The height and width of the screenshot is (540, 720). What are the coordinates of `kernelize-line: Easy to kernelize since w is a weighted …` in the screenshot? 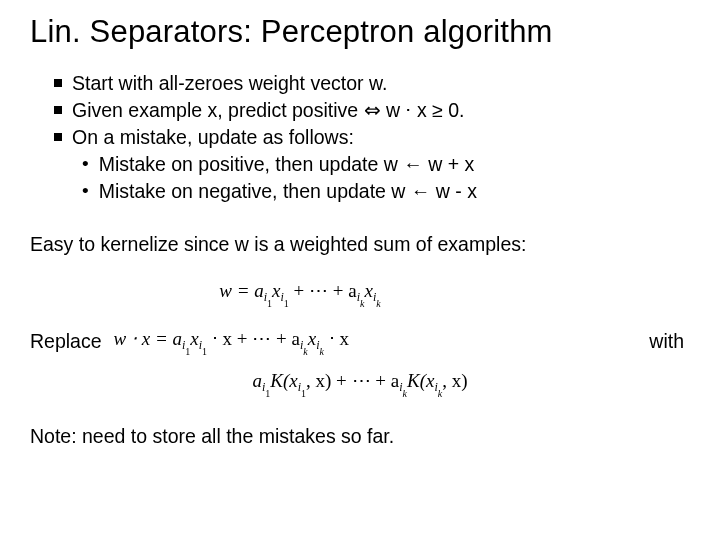 It's located at (360, 244).